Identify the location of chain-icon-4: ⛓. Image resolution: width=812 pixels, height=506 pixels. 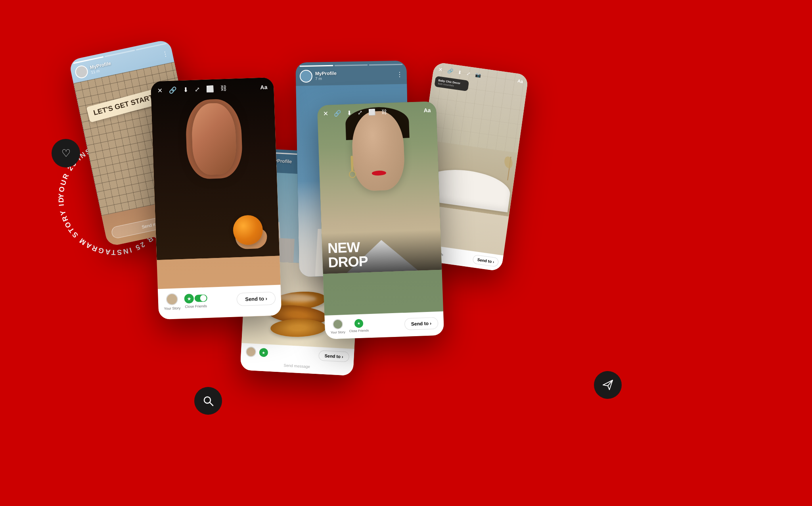
(384, 112).